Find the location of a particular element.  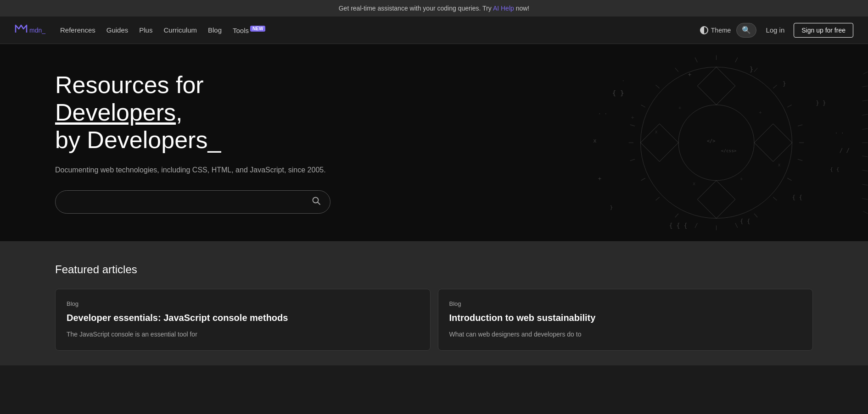

article-tag-2: Blog is located at coordinates (626, 304).